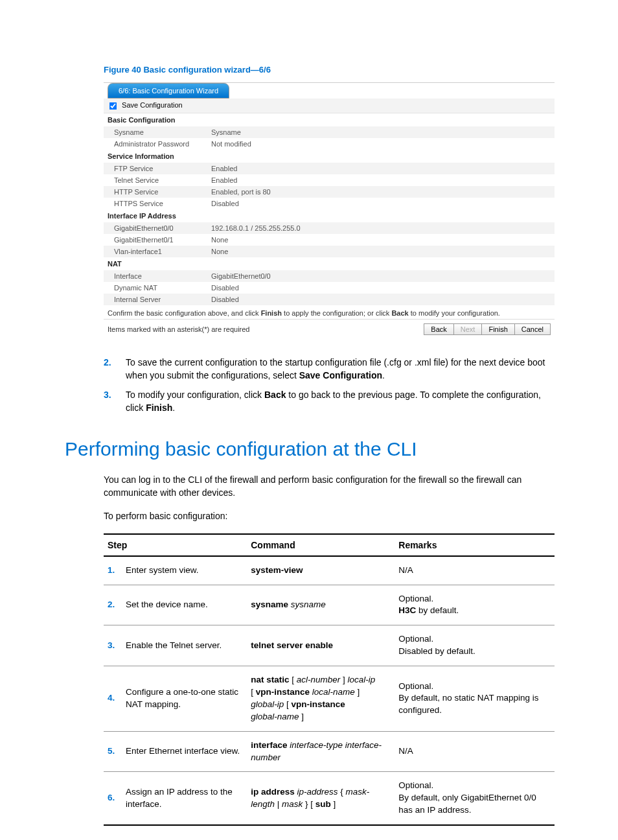  What do you see at coordinates (329, 106) in the screenshot?
I see `save-config-row: Save Configuration` at bounding box center [329, 106].